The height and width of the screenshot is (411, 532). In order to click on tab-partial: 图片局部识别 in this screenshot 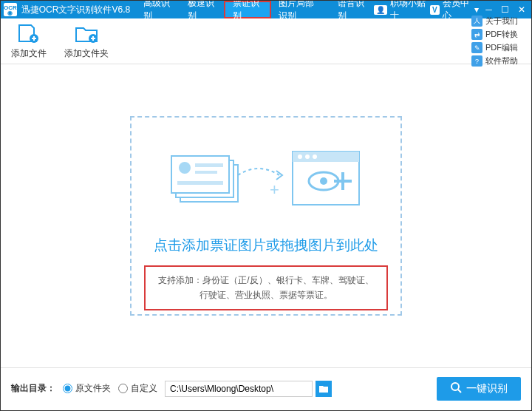, I will do `click(300, 10)`.